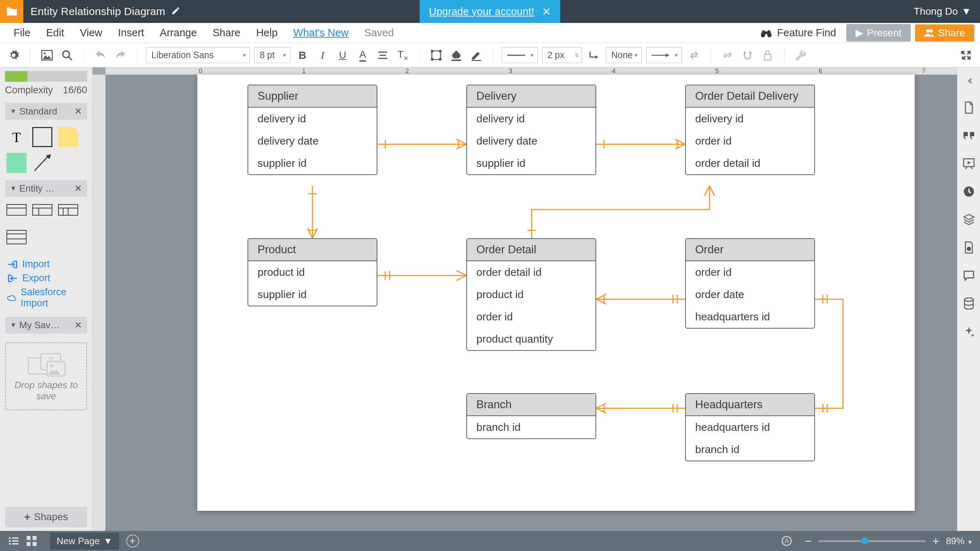  Describe the element at coordinates (969, 220) in the screenshot. I see `layers-dock-icon` at that location.